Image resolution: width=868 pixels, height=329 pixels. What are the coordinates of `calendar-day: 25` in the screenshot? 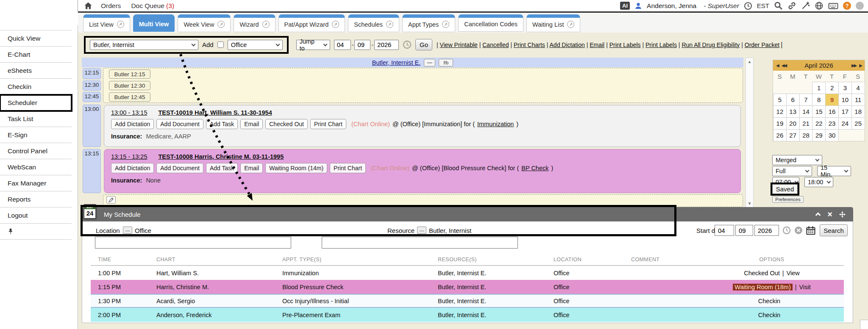 It's located at (858, 124).